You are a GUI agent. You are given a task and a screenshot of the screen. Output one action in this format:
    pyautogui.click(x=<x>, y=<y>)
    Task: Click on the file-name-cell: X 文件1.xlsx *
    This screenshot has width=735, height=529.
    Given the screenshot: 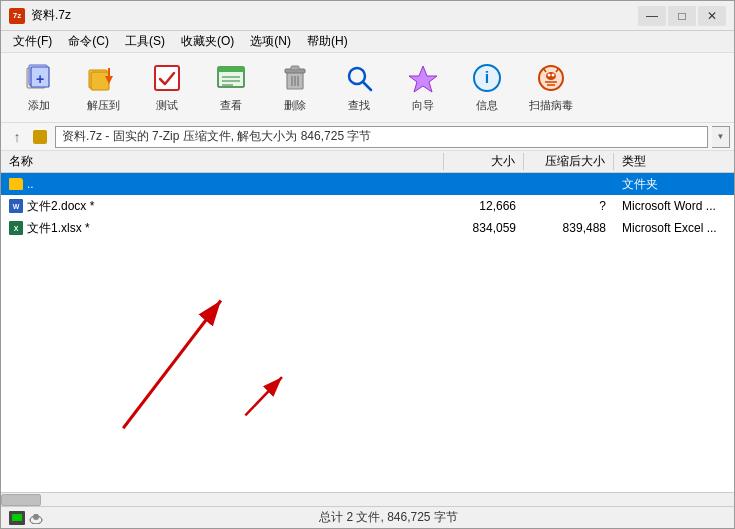 What is the action you would take?
    pyautogui.click(x=222, y=228)
    